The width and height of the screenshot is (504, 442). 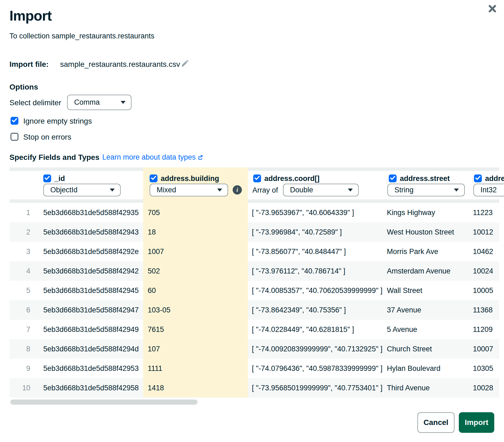 What do you see at coordinates (483, 252) in the screenshot?
I see `cell-zipcode: 10462` at bounding box center [483, 252].